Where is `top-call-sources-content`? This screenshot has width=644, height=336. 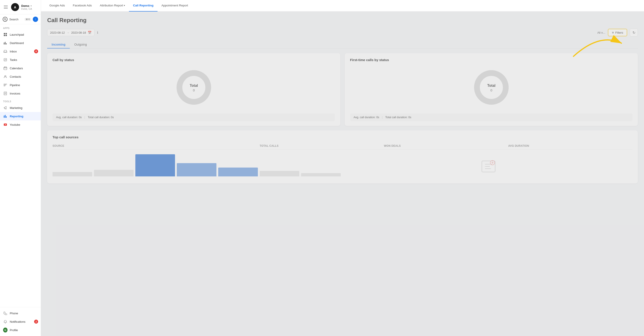 top-call-sources-content is located at coordinates (342, 165).